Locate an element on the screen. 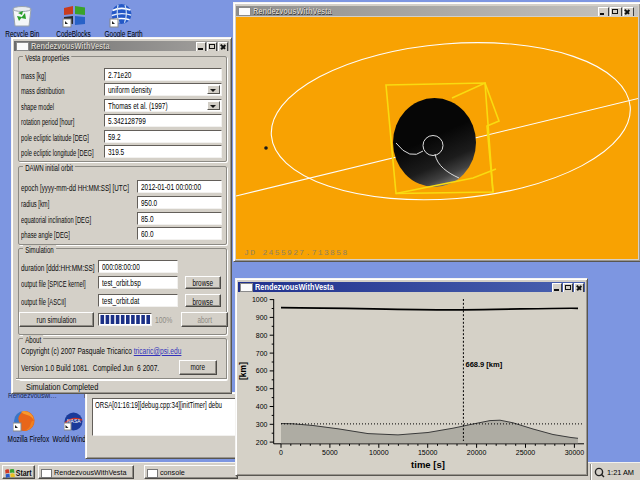 The image size is (640, 480). svg-text: 800 is located at coordinates (262, 334).